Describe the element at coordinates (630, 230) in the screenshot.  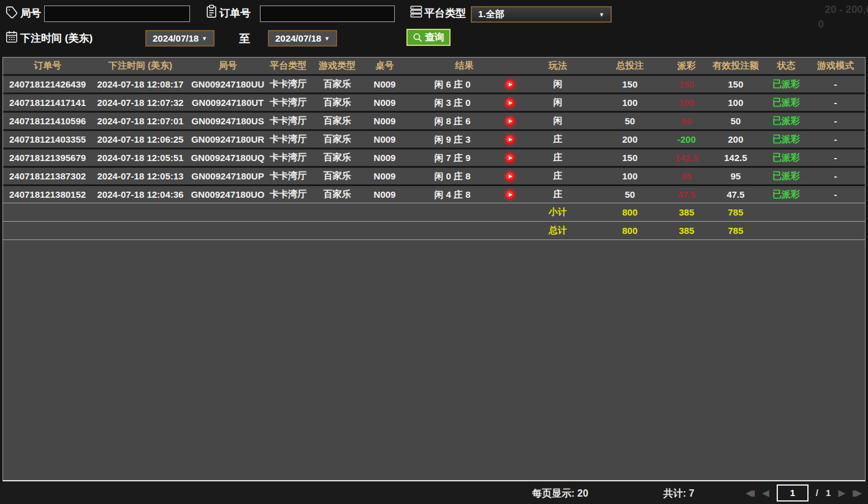
I see `total-bet: 800` at that location.